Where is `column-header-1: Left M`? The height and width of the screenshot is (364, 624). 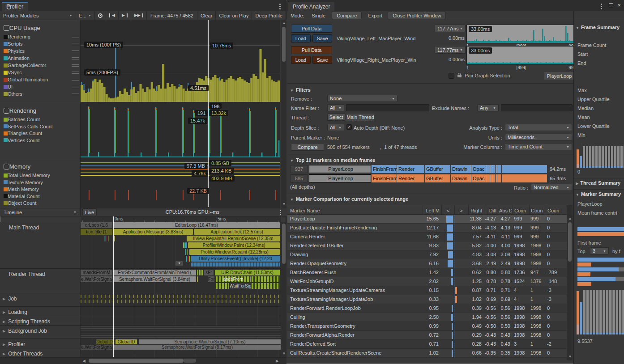 column-header-1: Left M is located at coordinates (432, 210).